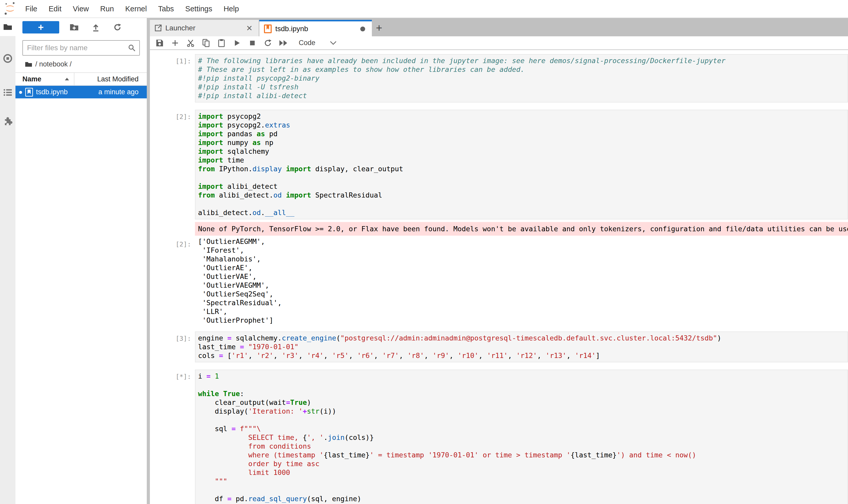  What do you see at coordinates (111, 79) in the screenshot?
I see `column-header-last-modified: Last Modified` at bounding box center [111, 79].